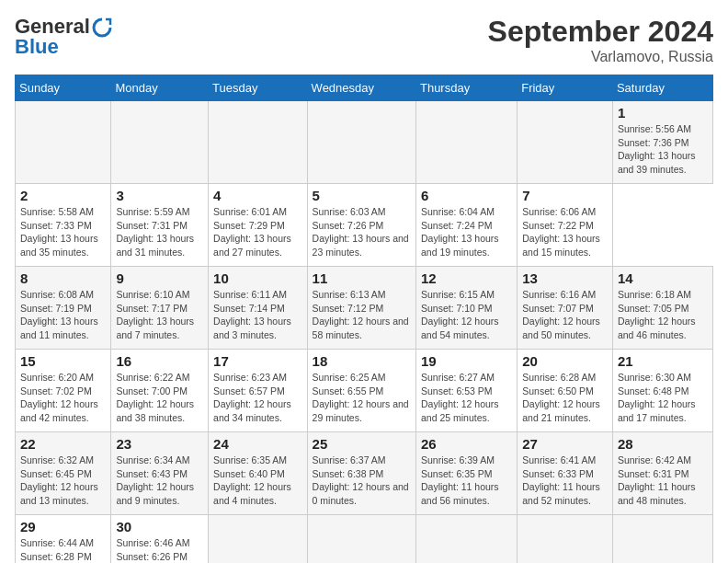 This screenshot has height=563, width=728. I want to click on weekday-header-row: SundayMondayTuesdayWednesdayThursdayFrid…, so click(364, 88).